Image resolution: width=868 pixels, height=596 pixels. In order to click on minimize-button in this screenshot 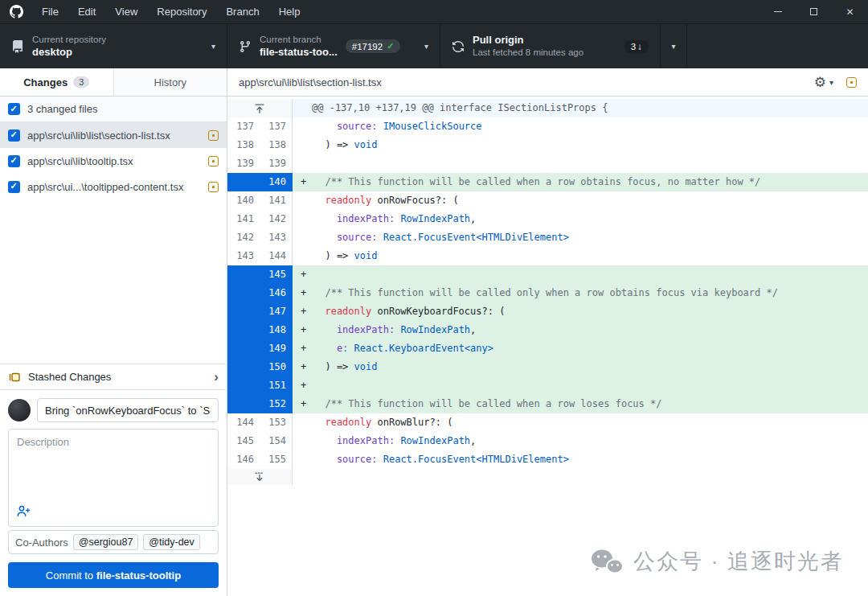, I will do `click(778, 11)`.